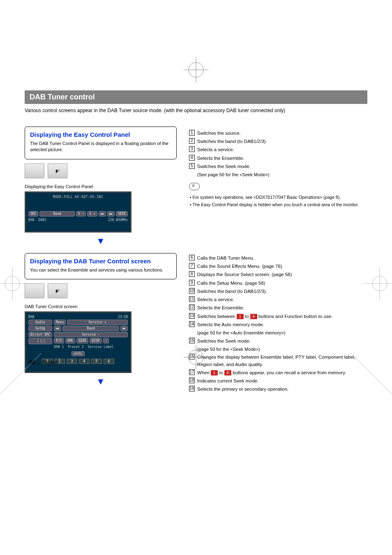  What do you see at coordinates (70, 341) in the screenshot?
I see `ame-button: AME` at bounding box center [70, 341].